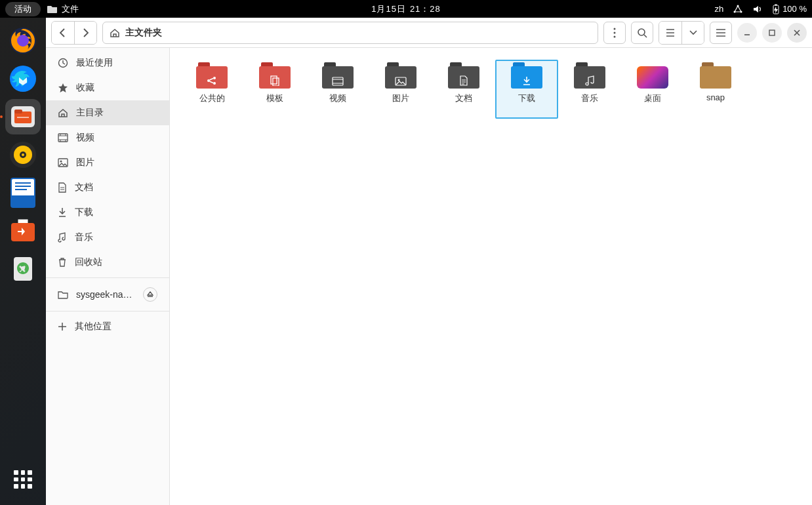 The width and height of the screenshot is (812, 505). Describe the element at coordinates (62, 212) in the screenshot. I see `download-icon` at that location.